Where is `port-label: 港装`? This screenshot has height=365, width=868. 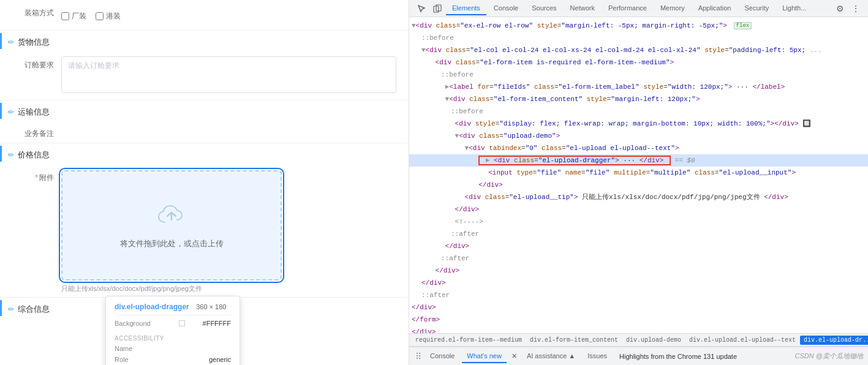
port-label: 港装 is located at coordinates (113, 16).